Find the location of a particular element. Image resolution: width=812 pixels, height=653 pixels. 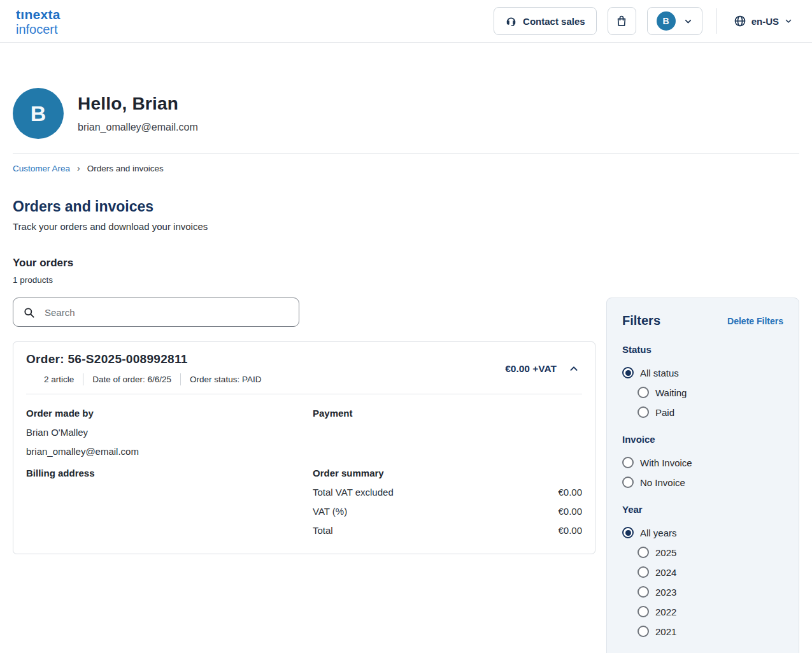

logo-tinexta: tınexta is located at coordinates (38, 14).